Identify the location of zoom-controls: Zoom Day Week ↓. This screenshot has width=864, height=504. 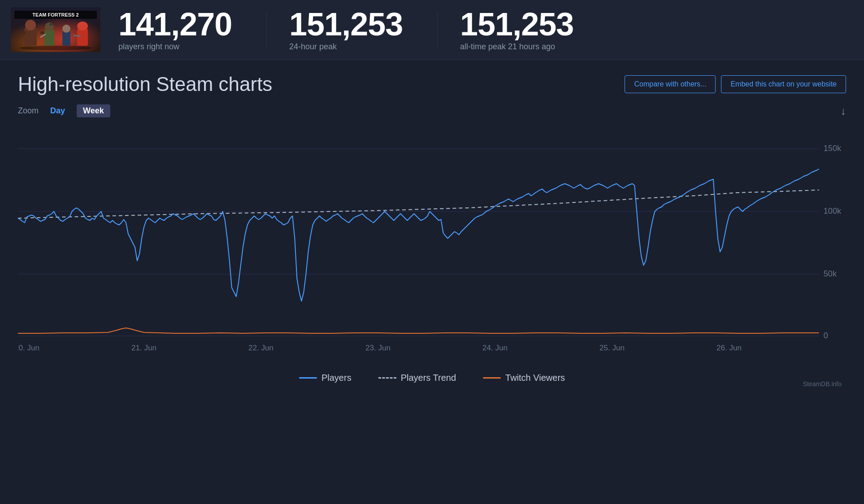
(432, 111).